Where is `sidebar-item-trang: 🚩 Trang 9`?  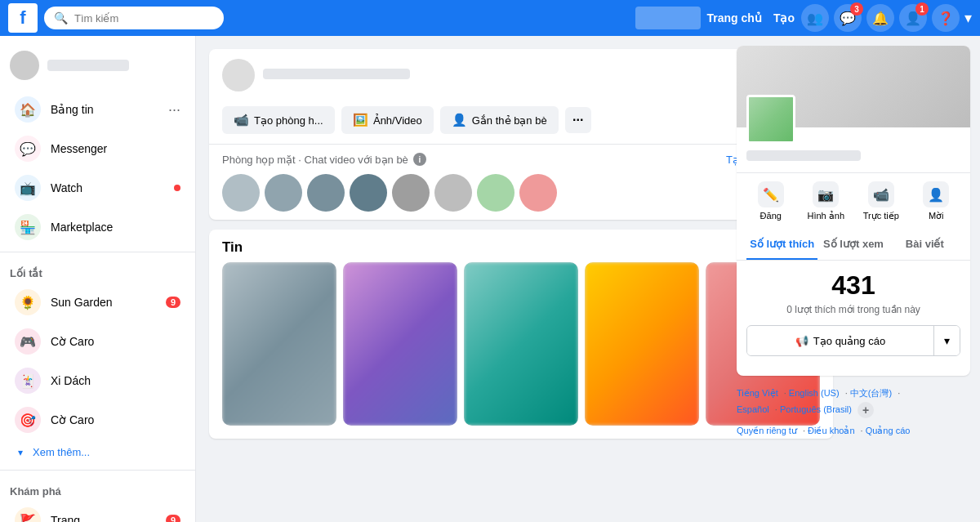
sidebar-item-trang: 🚩 Trang 9 is located at coordinates (98, 511).